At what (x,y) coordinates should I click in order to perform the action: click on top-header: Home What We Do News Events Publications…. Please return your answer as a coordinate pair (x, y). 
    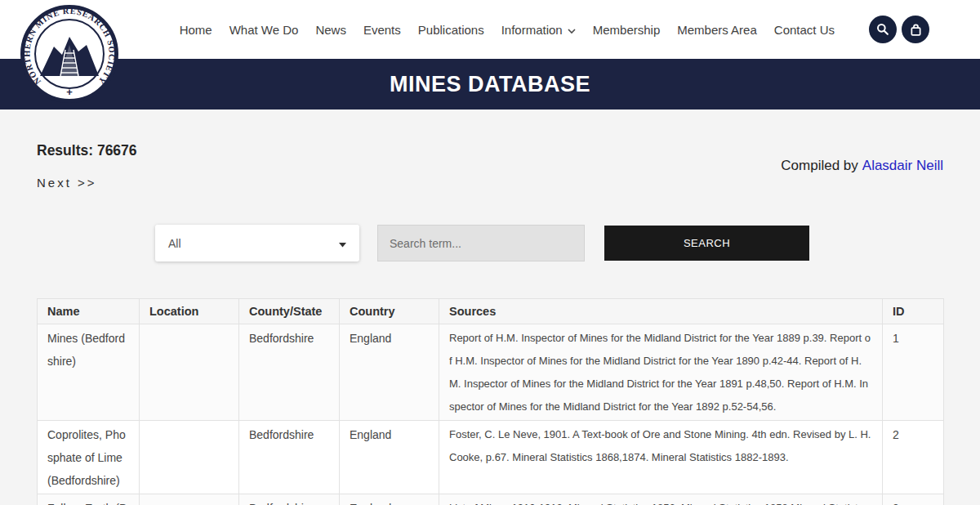
    Looking at the image, I should click on (490, 29).